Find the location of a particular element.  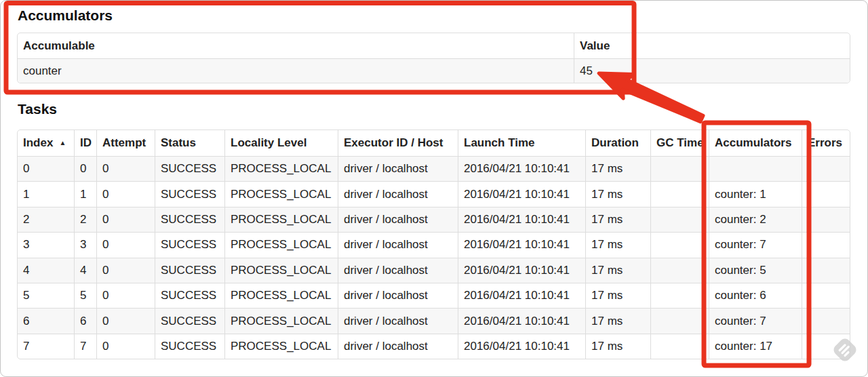

col-header-attempt: Attempt is located at coordinates (125, 143).